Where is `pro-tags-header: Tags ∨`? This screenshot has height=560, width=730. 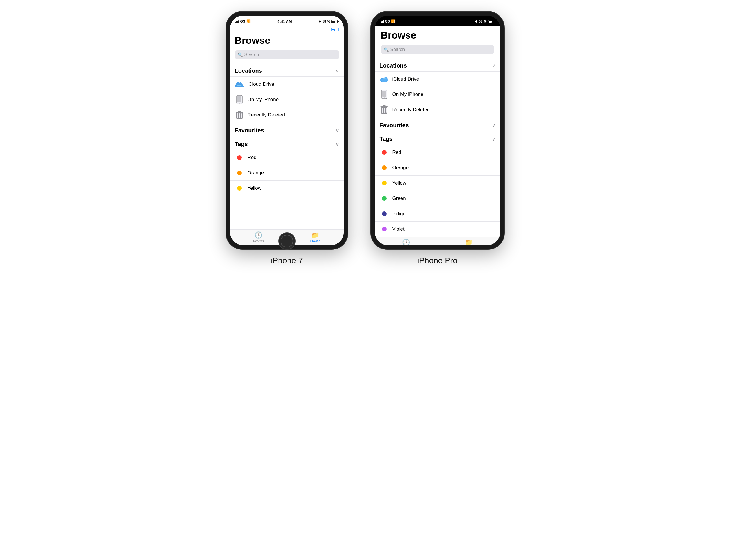 pro-tags-header: Tags ∨ is located at coordinates (437, 138).